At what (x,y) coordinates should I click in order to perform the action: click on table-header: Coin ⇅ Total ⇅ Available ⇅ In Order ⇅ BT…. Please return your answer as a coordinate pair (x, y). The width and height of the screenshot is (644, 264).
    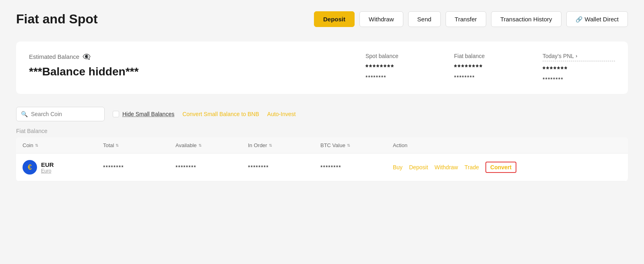
    Looking at the image, I should click on (322, 146).